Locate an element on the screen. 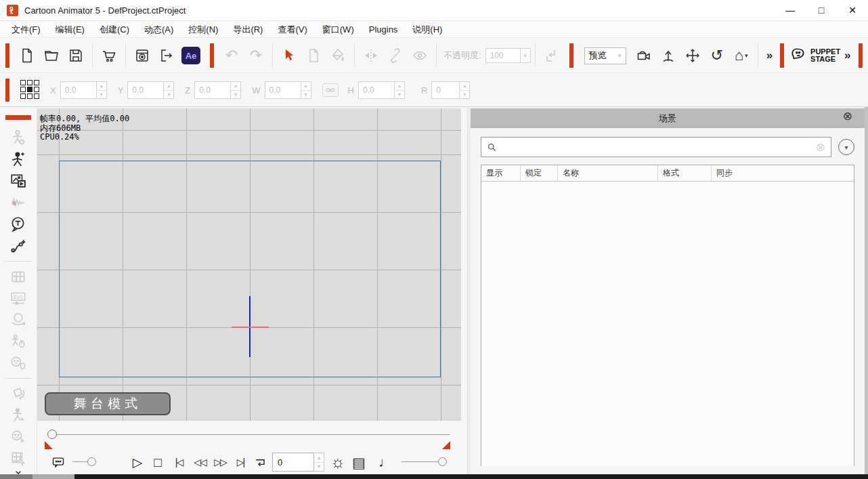  actor-template-button is located at coordinates (18, 138).